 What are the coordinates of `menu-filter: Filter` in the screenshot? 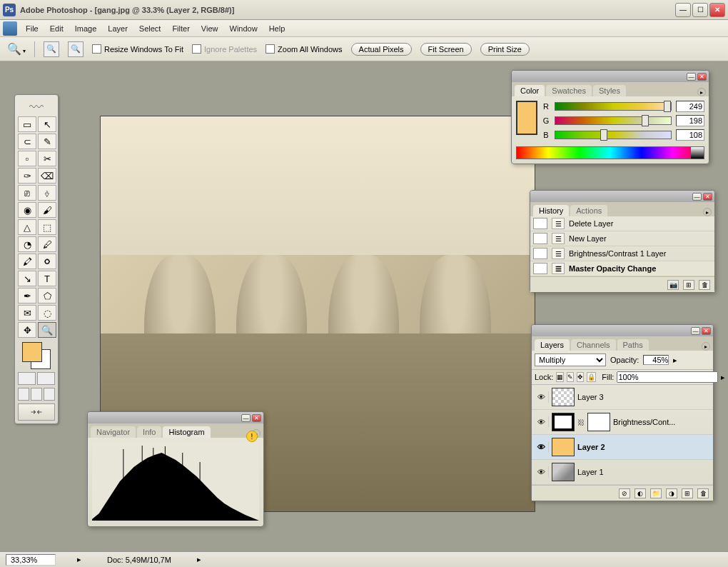 It's located at (181, 29).